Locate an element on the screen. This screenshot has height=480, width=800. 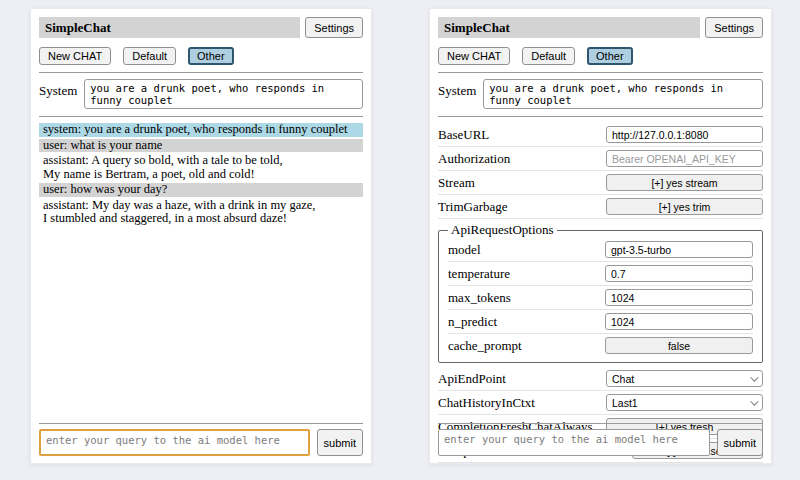
setting-row-model: model is located at coordinates (600, 250).